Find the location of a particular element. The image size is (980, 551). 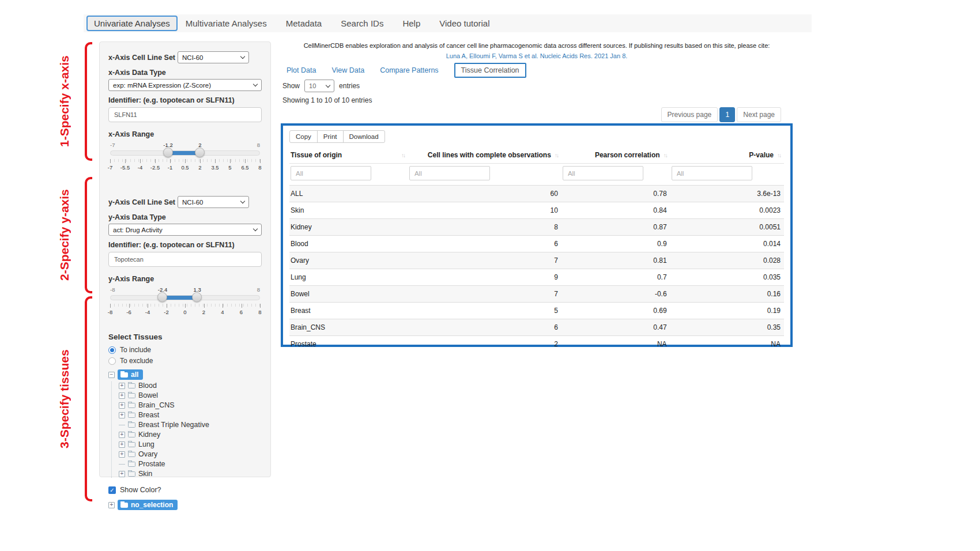

radio-to-exclude: To exclude is located at coordinates (185, 361).